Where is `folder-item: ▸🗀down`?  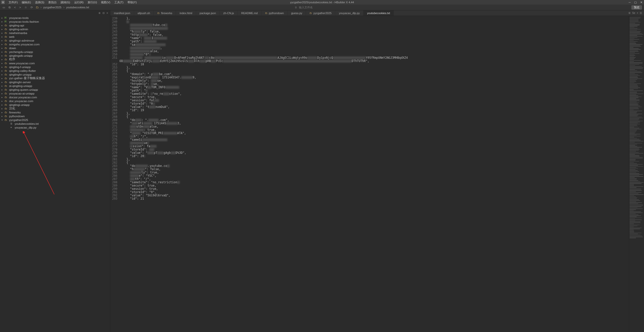 folder-item: ▸🗀down is located at coordinates (55, 48).